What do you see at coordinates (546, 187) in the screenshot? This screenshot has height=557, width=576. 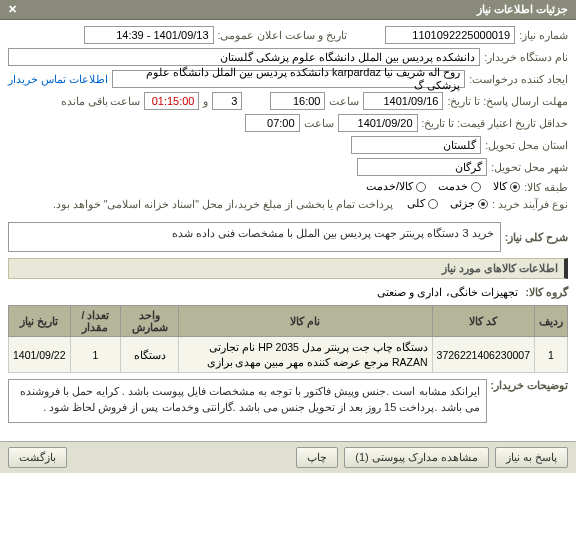 I see `category-label: طبقه کالا:` at bounding box center [546, 187].